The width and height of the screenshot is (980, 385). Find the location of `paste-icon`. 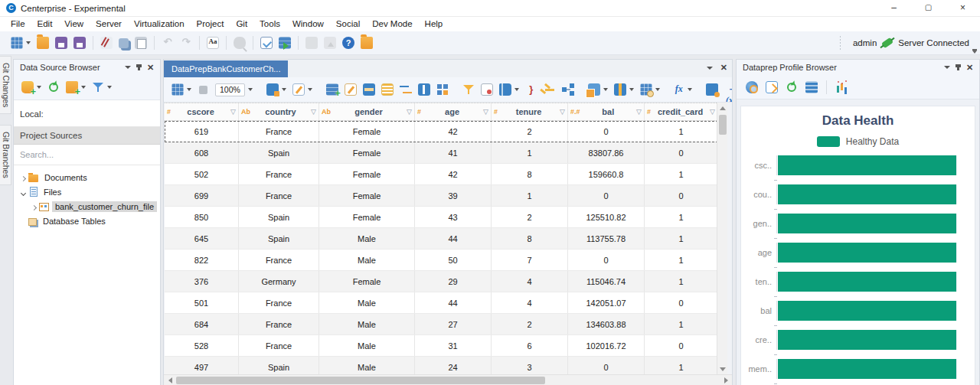

paste-icon is located at coordinates (141, 43).